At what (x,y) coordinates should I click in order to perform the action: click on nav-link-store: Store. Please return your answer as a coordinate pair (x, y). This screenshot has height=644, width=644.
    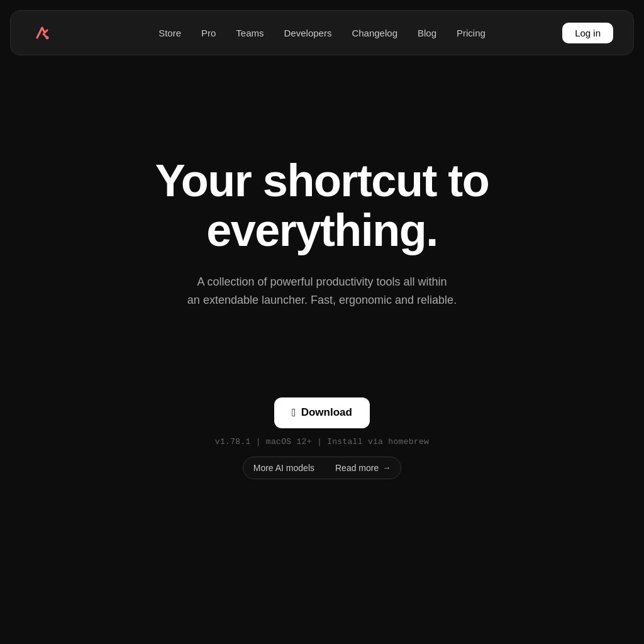
    Looking at the image, I should click on (170, 33).